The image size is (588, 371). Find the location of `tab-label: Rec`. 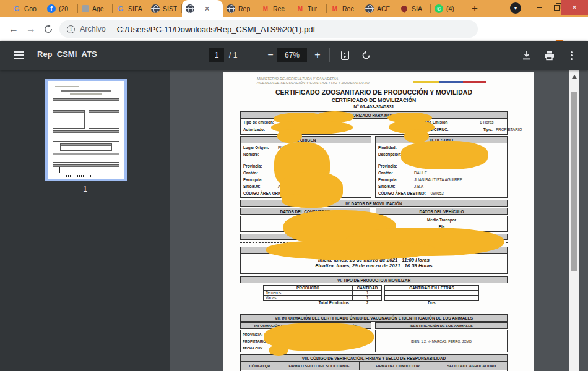

tab-label: Rec is located at coordinates (279, 9).